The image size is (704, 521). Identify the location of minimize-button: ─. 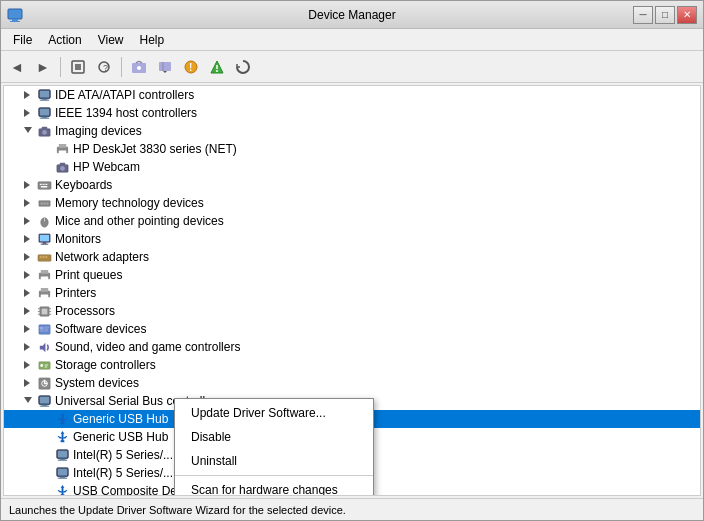
(643, 15).